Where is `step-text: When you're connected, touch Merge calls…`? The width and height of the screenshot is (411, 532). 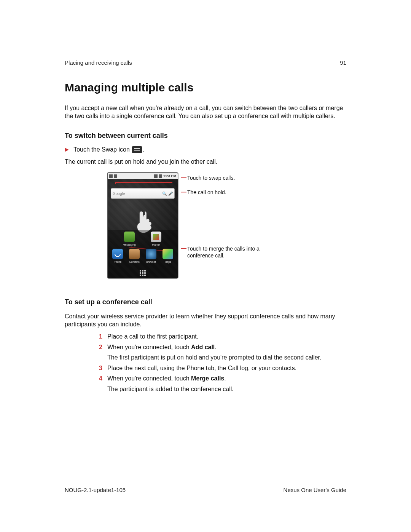 step-text: When you're connected, touch Merge calls… is located at coordinates (227, 379).